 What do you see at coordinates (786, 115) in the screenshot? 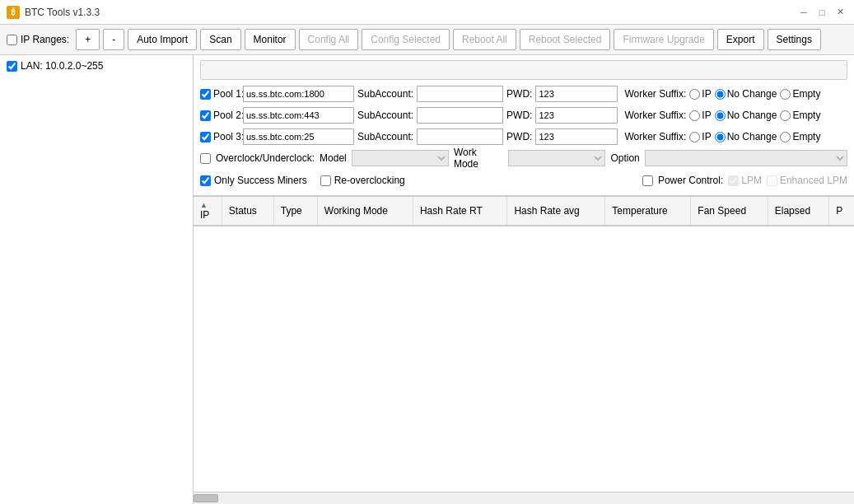
I see `pool2-empty-radio` at bounding box center [786, 115].